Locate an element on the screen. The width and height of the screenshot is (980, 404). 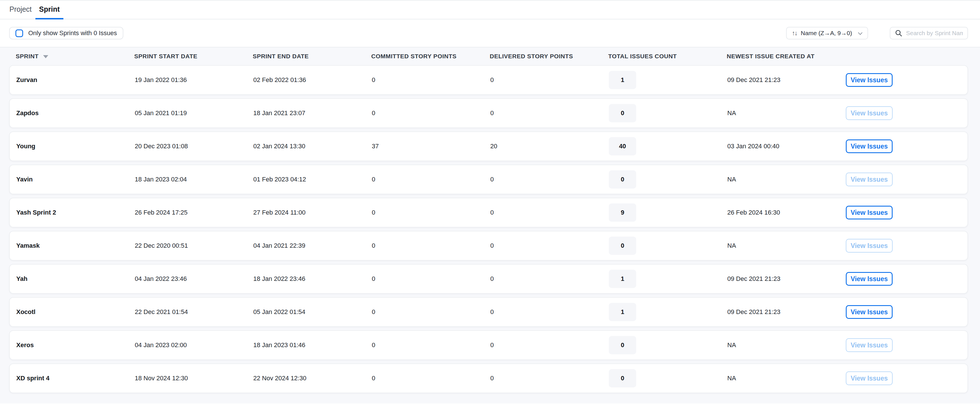
column-header-committed-story-points: COMMITTED STORY POINTS is located at coordinates (431, 56).